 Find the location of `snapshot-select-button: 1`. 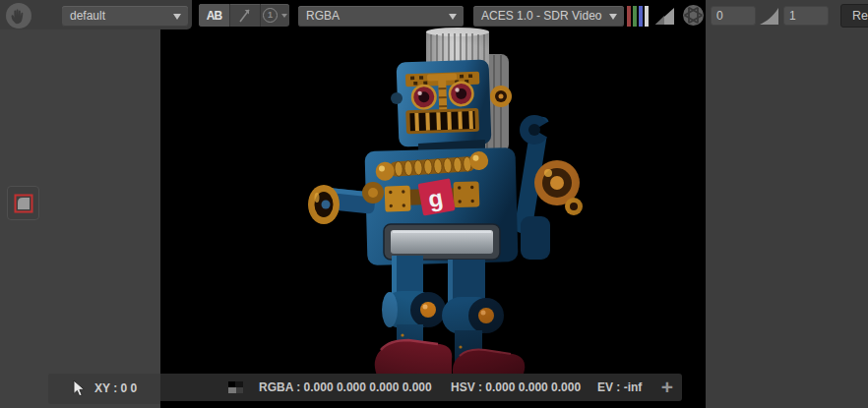

snapshot-select-button: 1 is located at coordinates (276, 16).